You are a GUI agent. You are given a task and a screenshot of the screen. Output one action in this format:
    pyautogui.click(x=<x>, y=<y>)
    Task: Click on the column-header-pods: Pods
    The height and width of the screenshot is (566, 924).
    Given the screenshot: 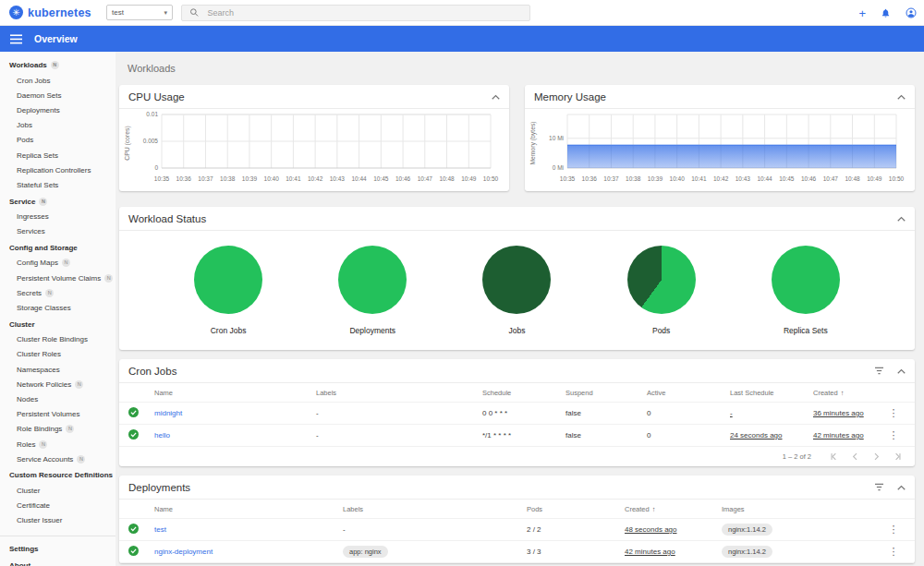 What is the action you would take?
    pyautogui.click(x=576, y=510)
    